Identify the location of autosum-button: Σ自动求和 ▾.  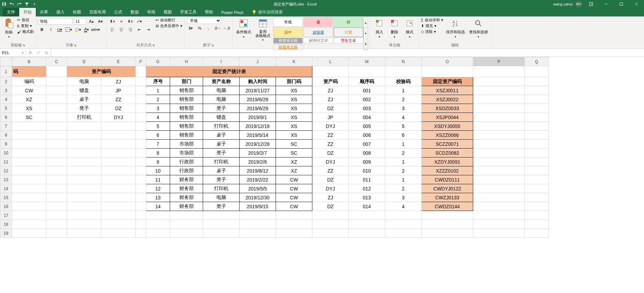
(432, 20).